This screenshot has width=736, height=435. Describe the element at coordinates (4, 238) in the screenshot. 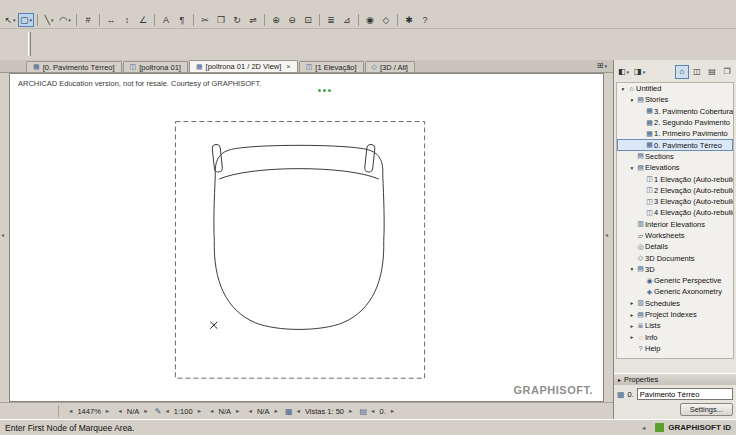

I see `left-palette-edge: ◂` at that location.